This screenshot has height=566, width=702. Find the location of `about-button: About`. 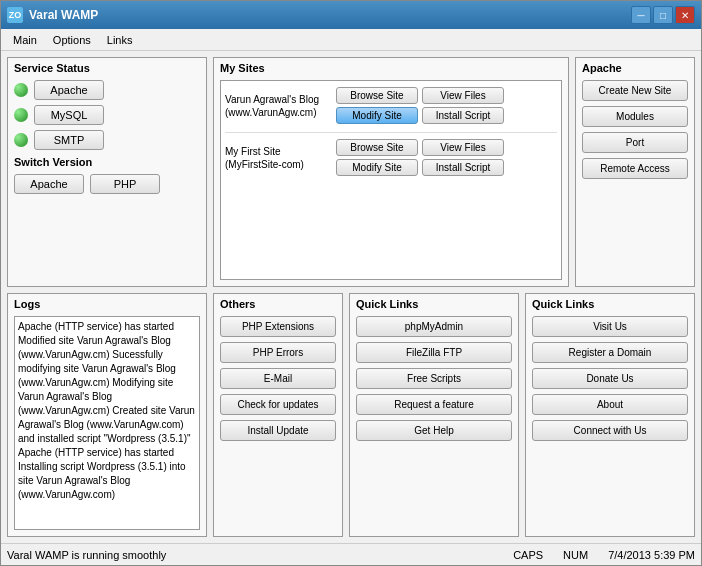

about-button: About is located at coordinates (610, 404).